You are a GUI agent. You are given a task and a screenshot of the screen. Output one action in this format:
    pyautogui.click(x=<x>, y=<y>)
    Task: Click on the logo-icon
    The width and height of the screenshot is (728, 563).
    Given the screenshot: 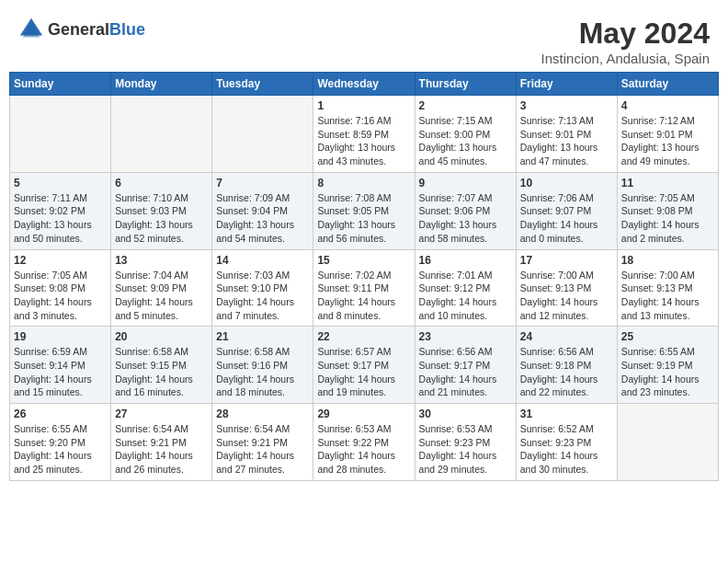 What is the action you would take?
    pyautogui.click(x=31, y=29)
    